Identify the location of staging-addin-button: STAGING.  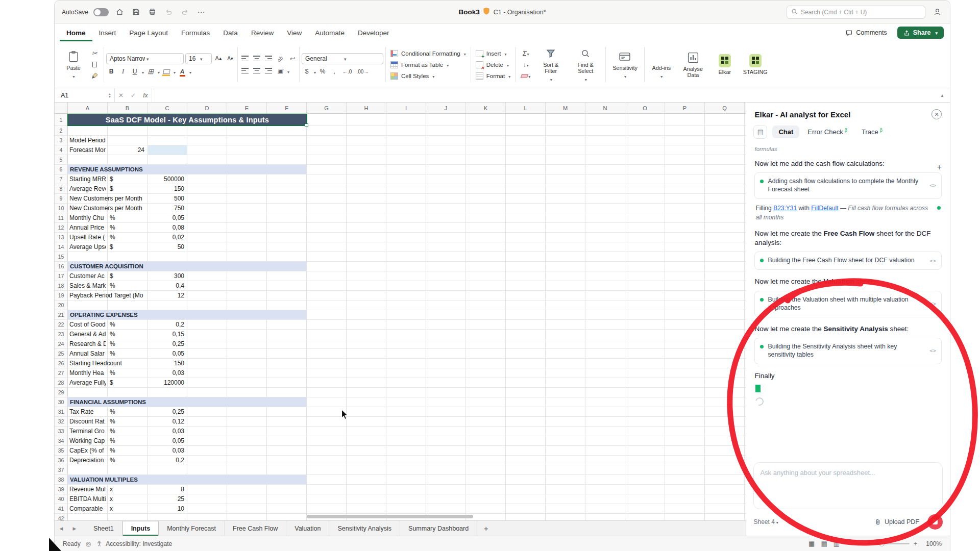
(755, 64).